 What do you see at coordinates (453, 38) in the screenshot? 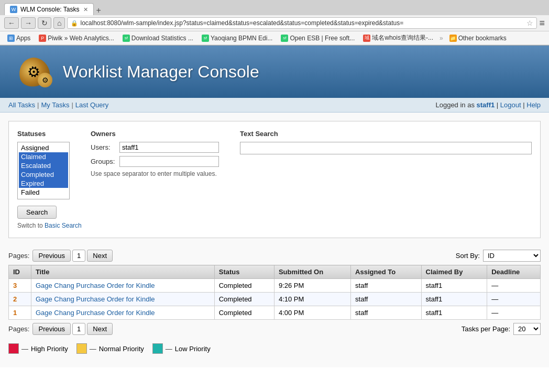
I see `folder-icon: 📁` at bounding box center [453, 38].